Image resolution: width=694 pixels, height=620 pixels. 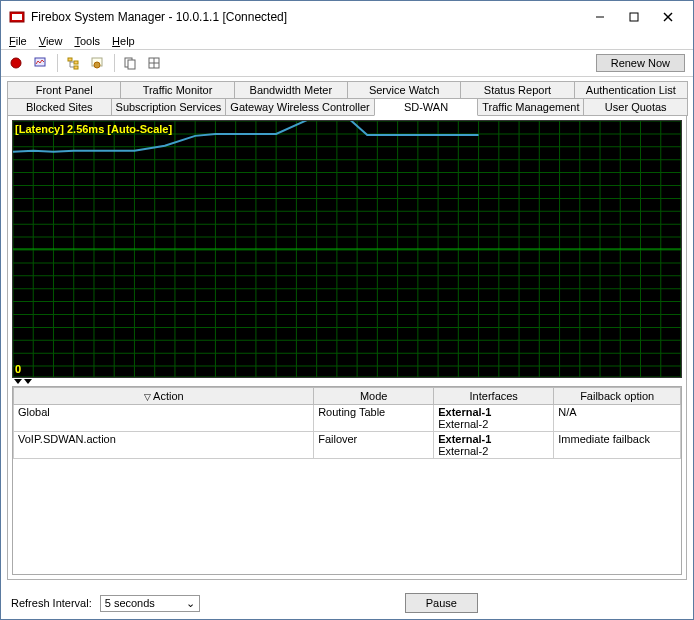 What do you see at coordinates (18, 369) in the screenshot?
I see `chart-zero-label: 0` at bounding box center [18, 369].